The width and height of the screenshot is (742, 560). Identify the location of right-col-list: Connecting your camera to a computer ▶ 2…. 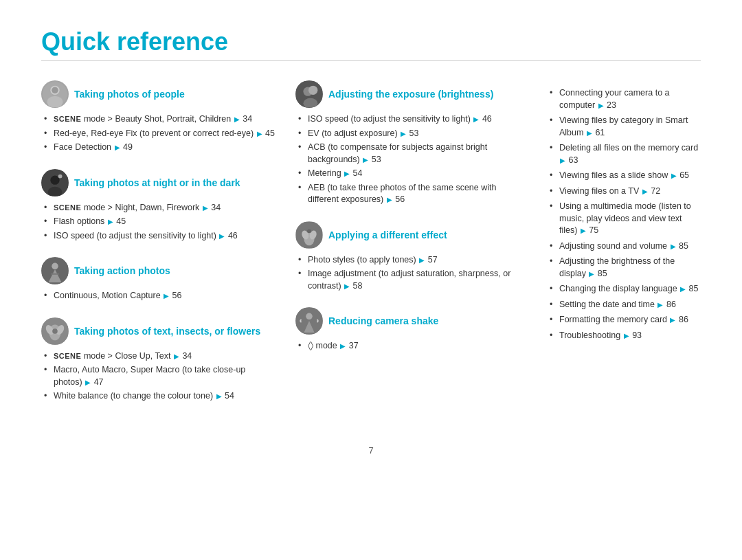
(625, 214).